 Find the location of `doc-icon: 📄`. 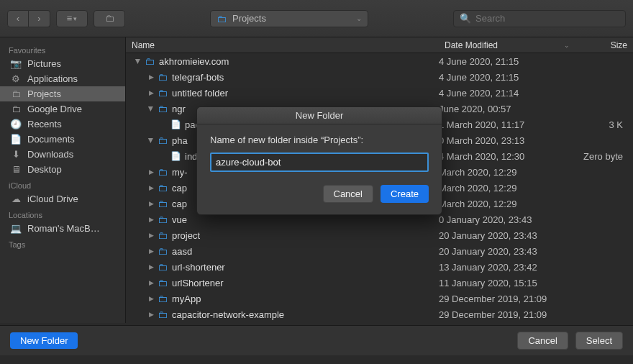

doc-icon: 📄 is located at coordinates (16, 140).